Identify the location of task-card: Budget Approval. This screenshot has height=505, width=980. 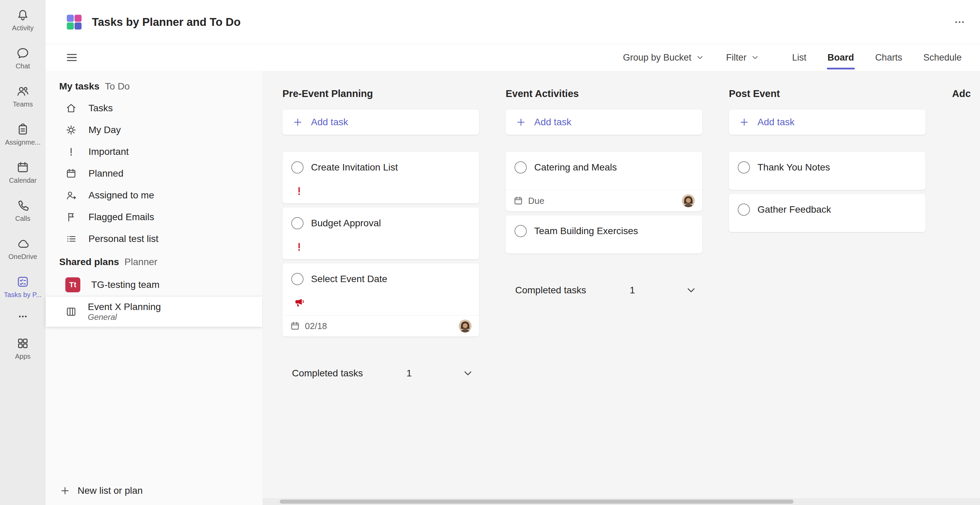
(380, 233).